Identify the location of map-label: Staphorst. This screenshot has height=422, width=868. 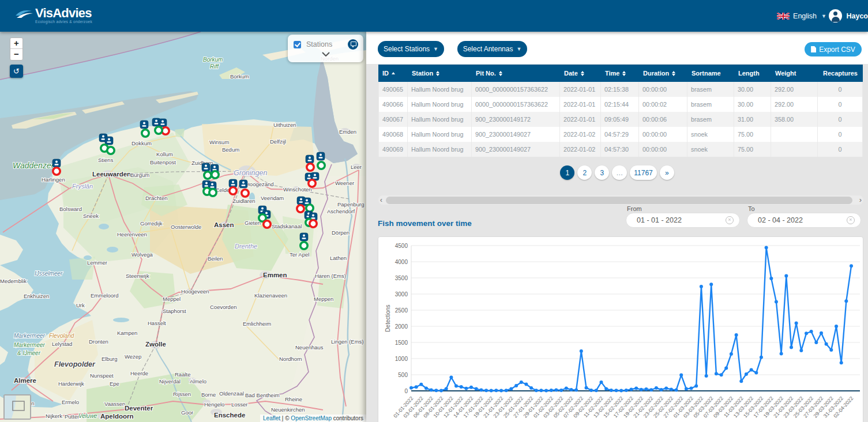
(174, 311).